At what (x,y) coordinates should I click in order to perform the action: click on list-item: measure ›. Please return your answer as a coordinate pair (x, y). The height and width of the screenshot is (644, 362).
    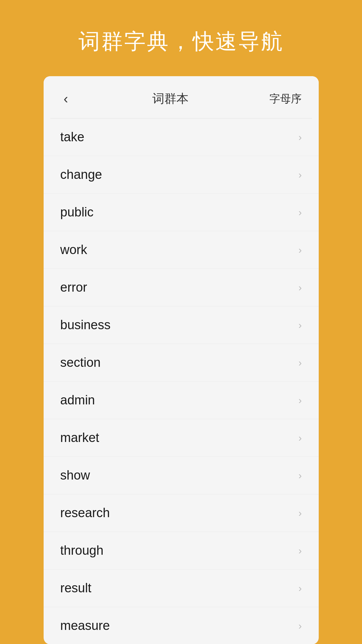
    Looking at the image, I should click on (181, 626).